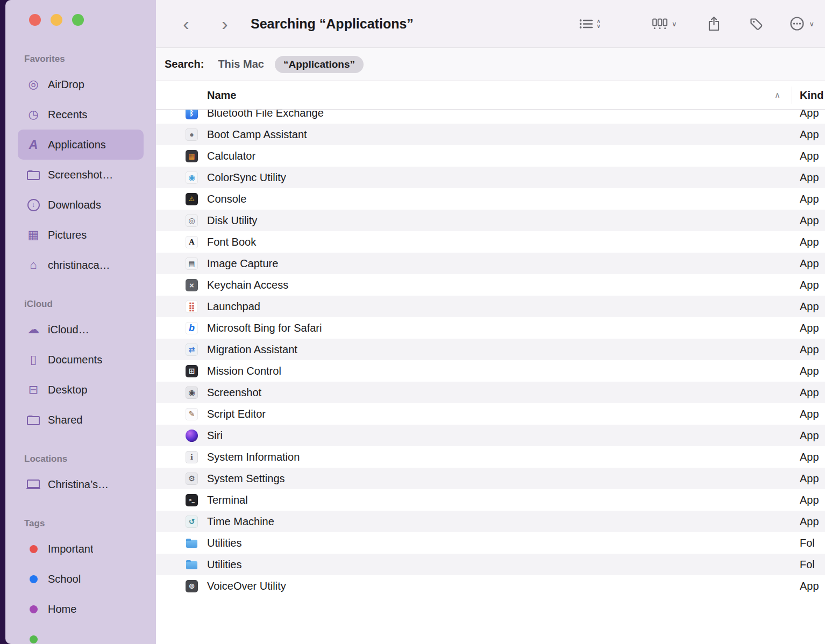  I want to click on sidebar-section: Favorites ◎ AirDrop ◷ Recents A Applicat…, so click(81, 167).